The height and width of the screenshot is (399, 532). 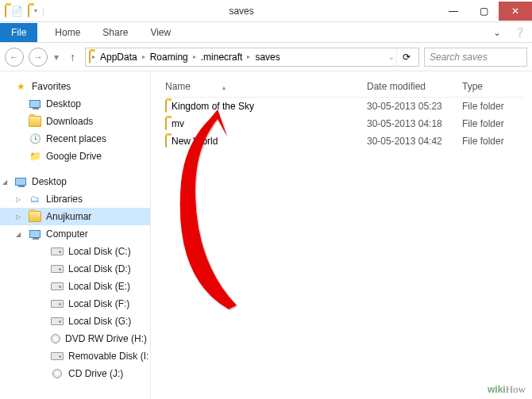 I want to click on tree-label: Computer, so click(x=67, y=234).